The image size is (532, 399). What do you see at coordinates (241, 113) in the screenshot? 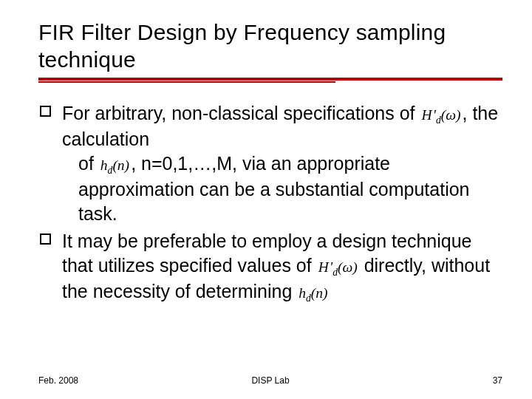
I see `bullet-text: For arbitrary, non-classical specificati…` at bounding box center [241, 113].